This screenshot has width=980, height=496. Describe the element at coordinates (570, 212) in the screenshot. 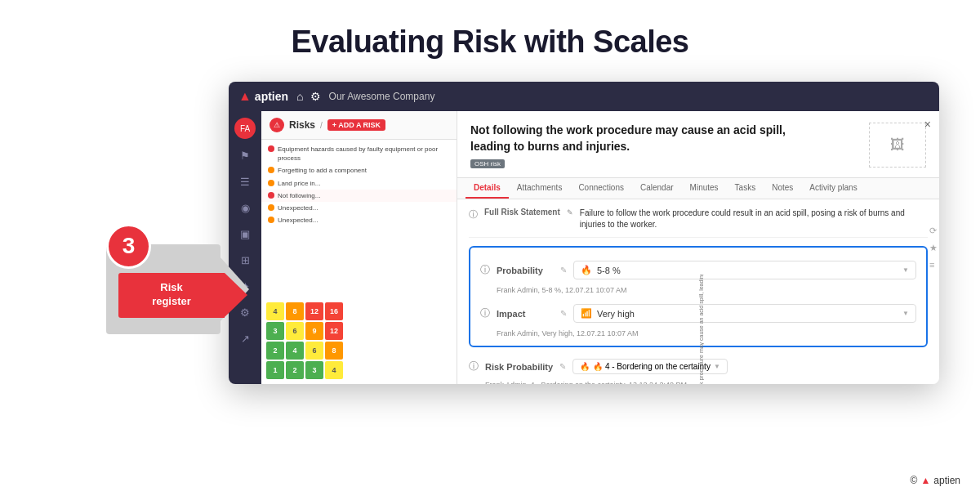

I see `edit-icon: ✎` at that location.